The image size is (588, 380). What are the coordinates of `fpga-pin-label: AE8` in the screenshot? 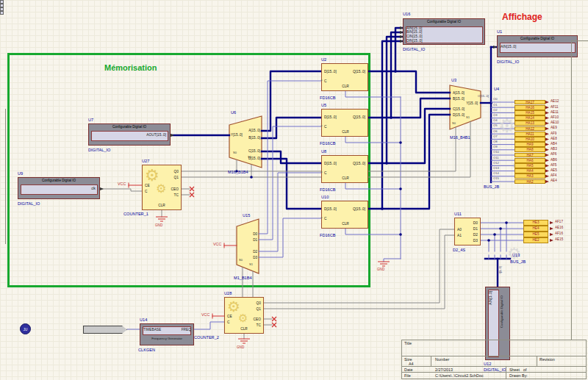 It's located at (554, 140).